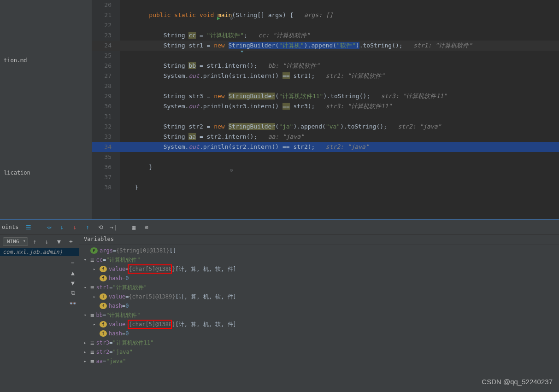 The width and height of the screenshot is (559, 392). What do you see at coordinates (319, 361) in the screenshot?
I see `variable-row: ▸≡aa = "java"` at bounding box center [319, 361].